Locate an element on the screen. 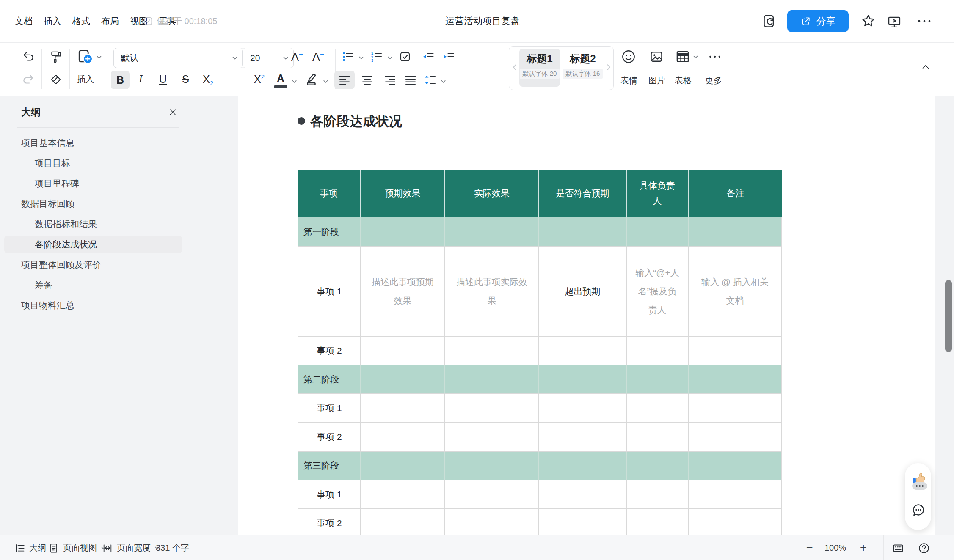 This screenshot has height=560, width=954. more-tools-icon is located at coordinates (715, 57).